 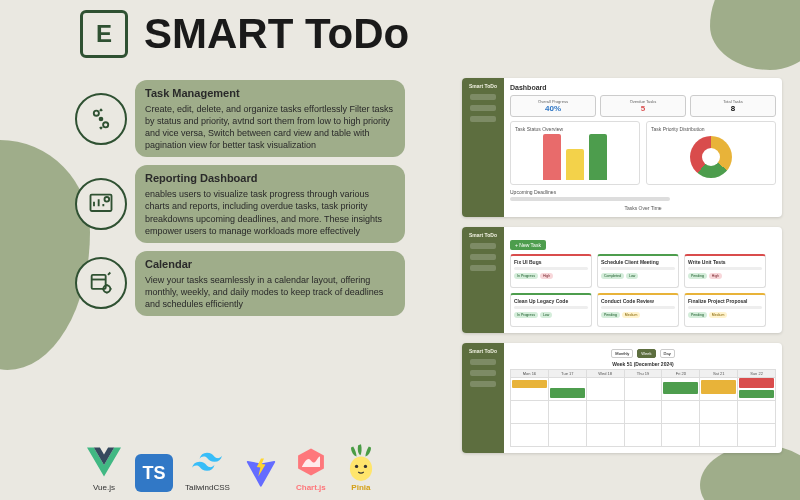 What do you see at coordinates (551, 262) in the screenshot?
I see `mock-card-title: Fix UI Bugs` at bounding box center [551, 262].